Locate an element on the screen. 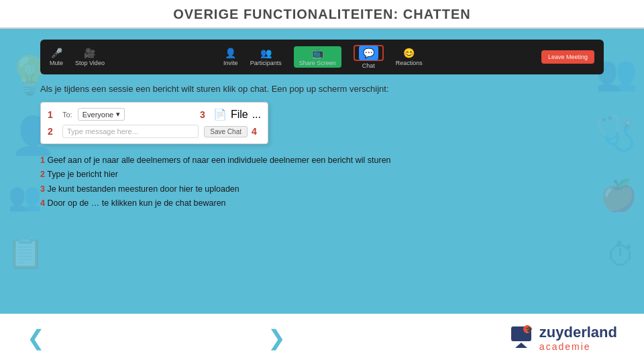 This screenshot has height=362, width=644. logo-sub: academie is located at coordinates (578, 347).